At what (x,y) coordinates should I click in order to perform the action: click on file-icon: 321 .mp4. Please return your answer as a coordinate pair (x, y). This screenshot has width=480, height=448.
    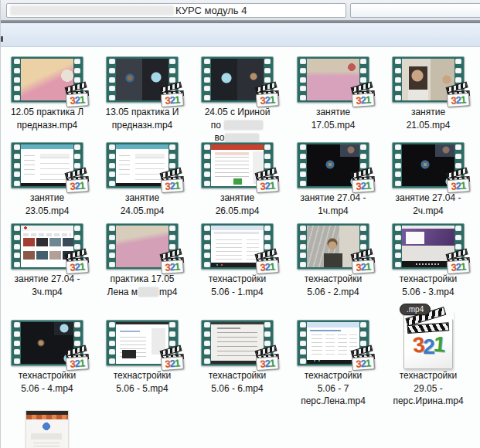
    Looking at the image, I should click on (428, 343).